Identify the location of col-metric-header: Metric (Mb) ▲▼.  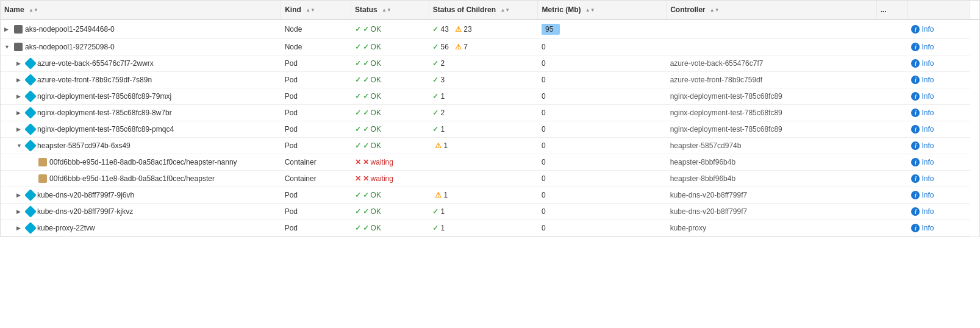
(603, 10).